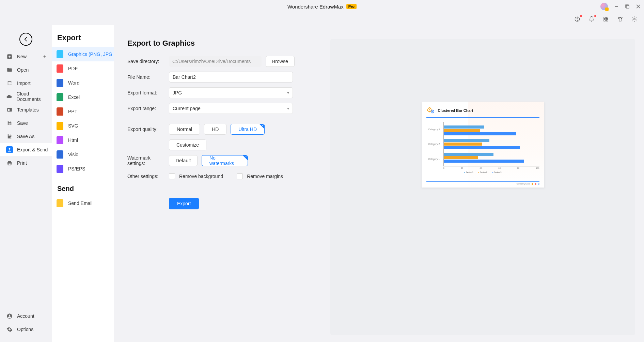  Describe the element at coordinates (172, 176) in the screenshot. I see `remove-background-checkbox` at that location.